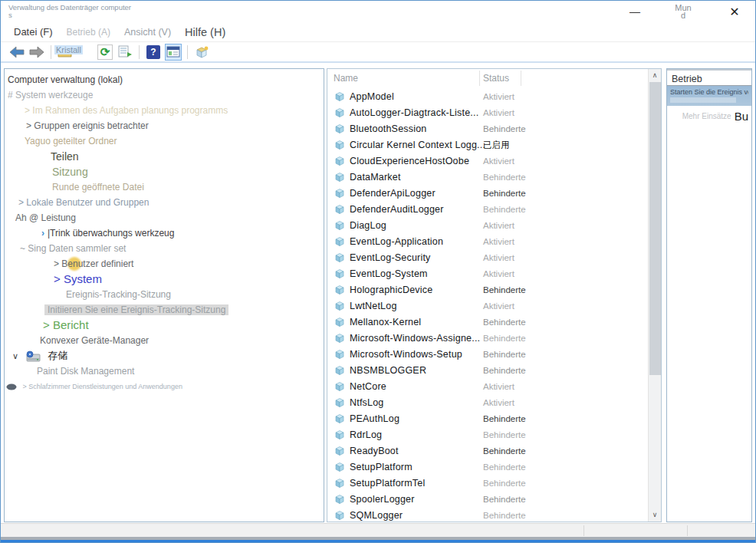 The image size is (756, 543). Describe the element at coordinates (488, 193) in the screenshot. I see `table-row: DefenderApiLoggerBehinderte` at that location.